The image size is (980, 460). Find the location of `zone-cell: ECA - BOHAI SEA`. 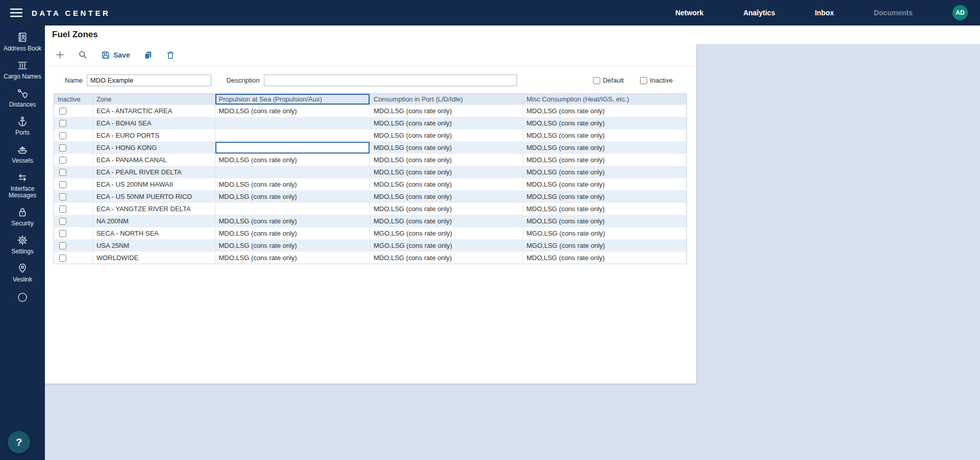

zone-cell: ECA - BOHAI SEA is located at coordinates (154, 123).